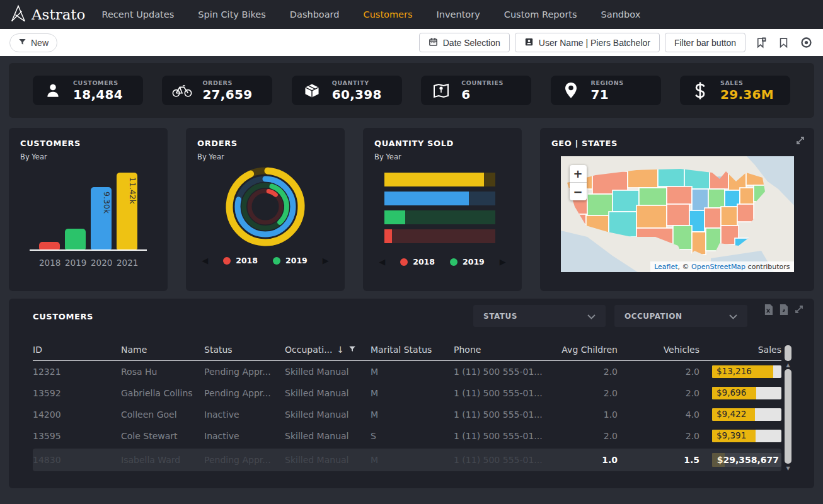 The width and height of the screenshot is (823, 504). I want to click on column-header-phone: Phone, so click(501, 350).